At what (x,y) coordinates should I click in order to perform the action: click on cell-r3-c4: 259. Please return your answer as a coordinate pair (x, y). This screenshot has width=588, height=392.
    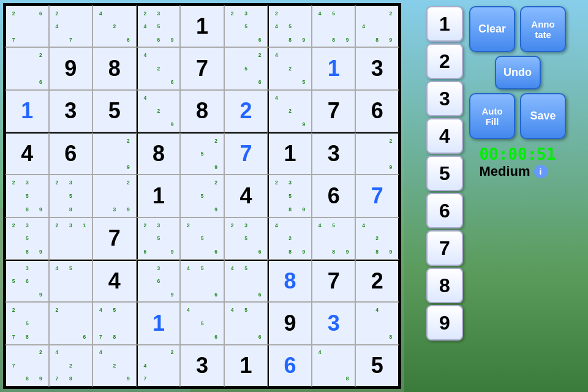
    Looking at the image, I should click on (202, 153).